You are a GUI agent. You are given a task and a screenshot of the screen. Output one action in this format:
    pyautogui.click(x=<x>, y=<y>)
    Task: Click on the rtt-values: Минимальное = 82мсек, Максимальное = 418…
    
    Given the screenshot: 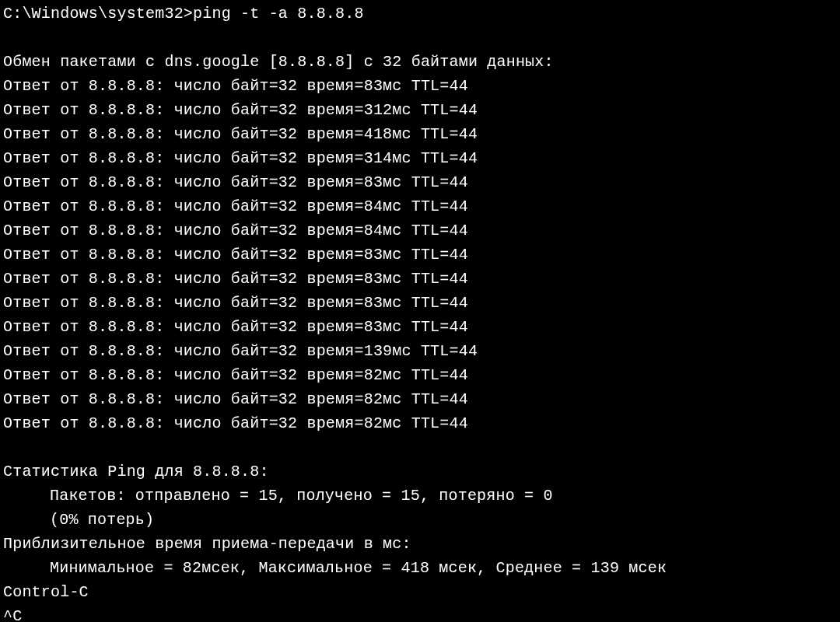 What is the action you would take?
    pyautogui.click(x=420, y=568)
    